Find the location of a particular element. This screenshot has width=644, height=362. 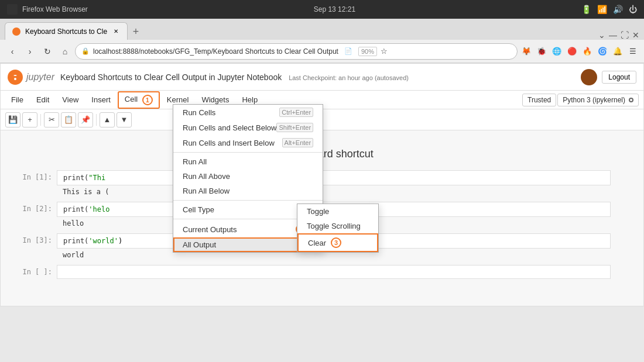

tab-title: Keyboard Shortcuts to Cle is located at coordinates (66, 32).